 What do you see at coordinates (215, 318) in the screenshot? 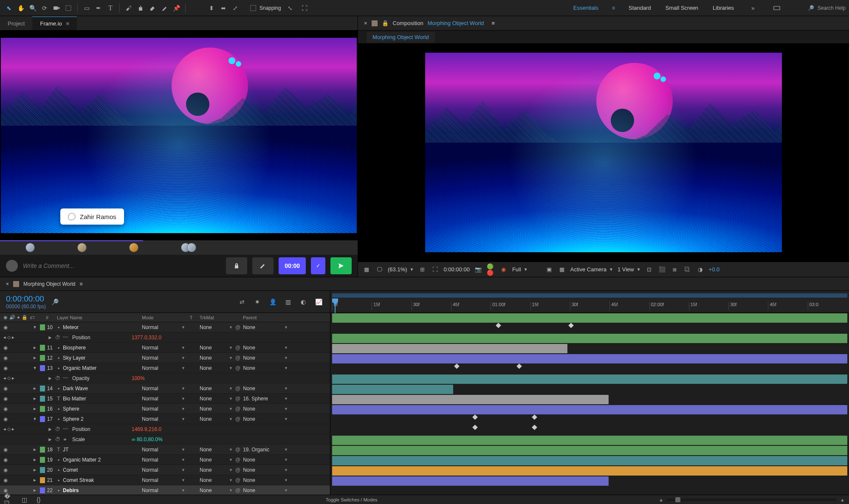
I see `col-trkmat: TrkMat` at bounding box center [215, 318].